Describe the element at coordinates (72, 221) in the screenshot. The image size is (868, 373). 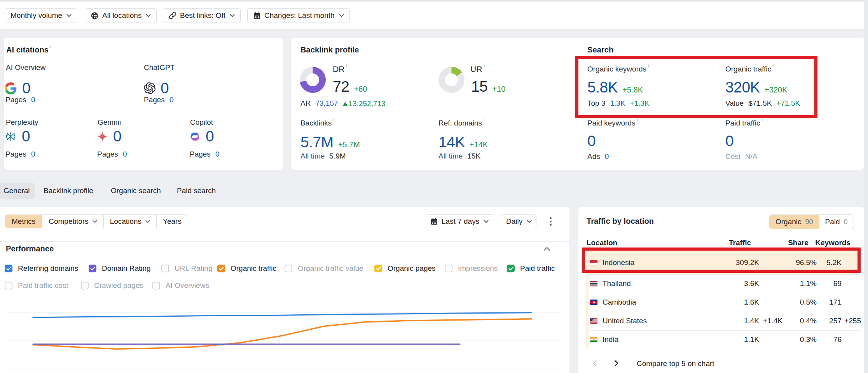
I see `segment-competitors: Competitors` at that location.